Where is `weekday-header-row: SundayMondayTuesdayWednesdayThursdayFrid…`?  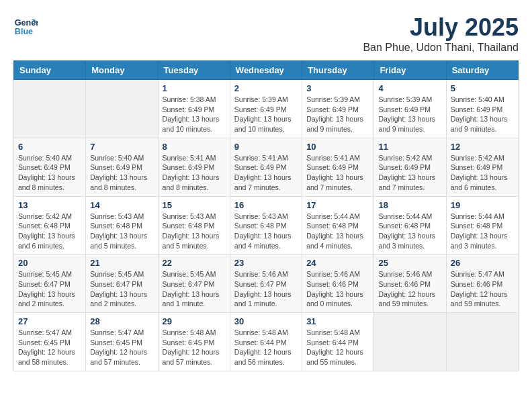
weekday-header-row: SundayMondayTuesdayWednesdayThursdayFrid… is located at coordinates (266, 71).